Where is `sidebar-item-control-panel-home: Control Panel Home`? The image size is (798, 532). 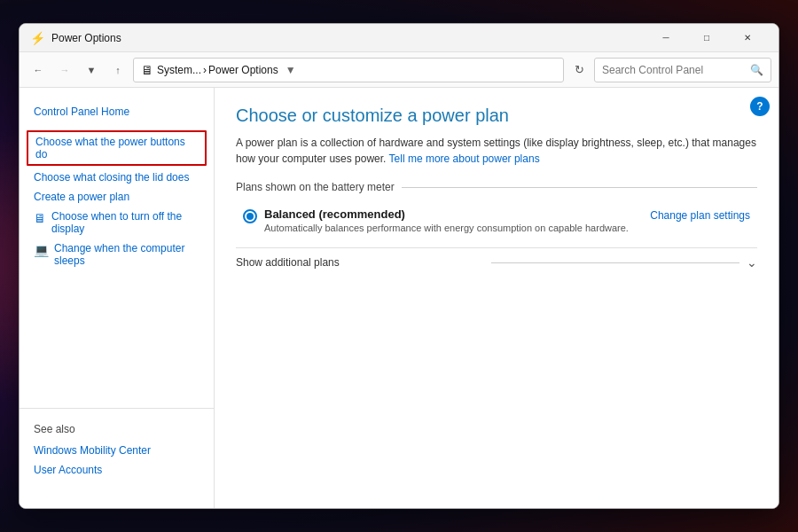
sidebar-item-control-panel-home: Control Panel Home is located at coordinates (117, 112).